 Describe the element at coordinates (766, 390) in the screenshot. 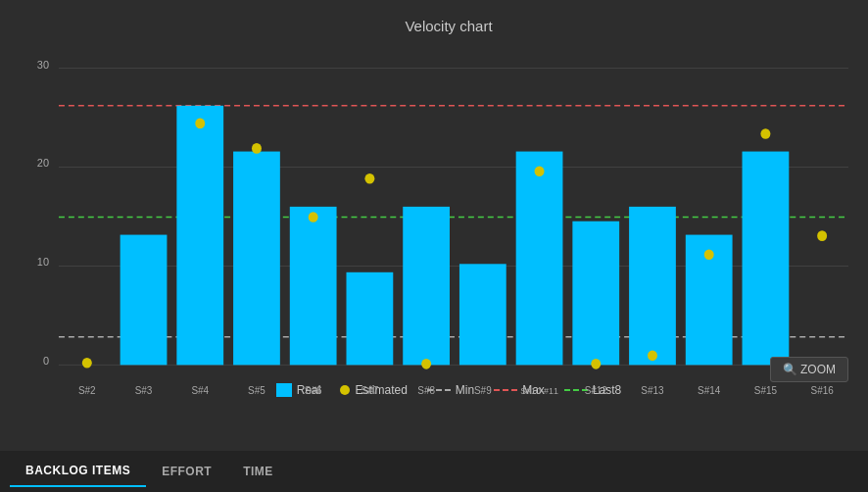

I see `svg-text: S#15` at that location.